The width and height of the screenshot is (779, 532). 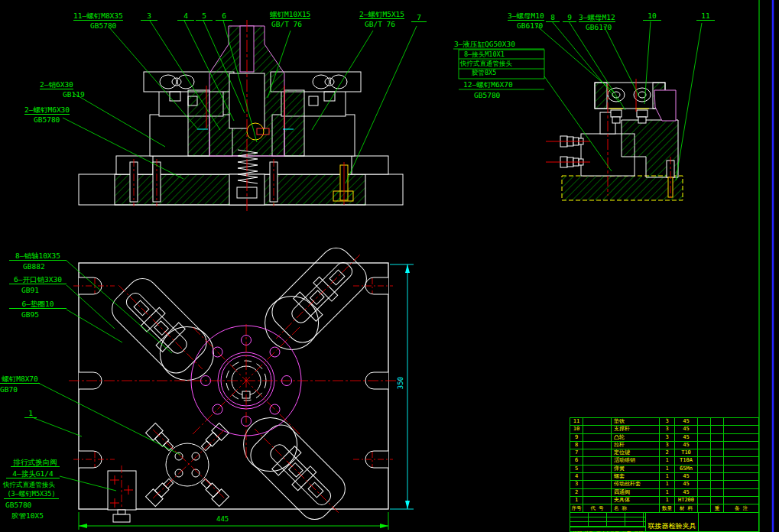 I want to click on parts-row: 6活动锥销1T10A, so click(x=664, y=461).